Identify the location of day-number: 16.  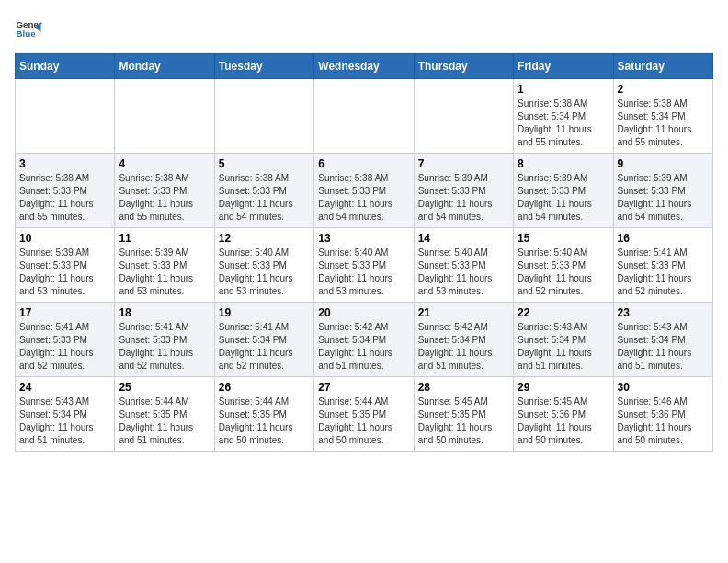
(664, 238).